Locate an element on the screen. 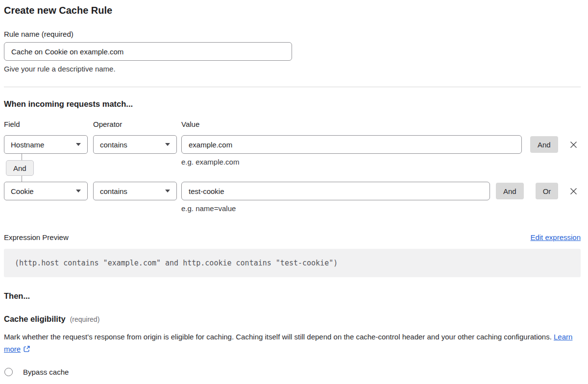  radio-button-unchecked is located at coordinates (9, 372).